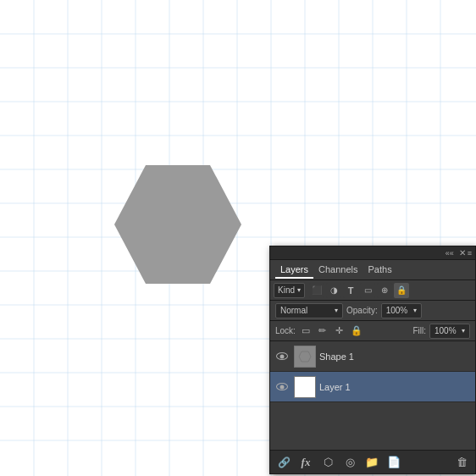  Describe the element at coordinates (282, 357) in the screenshot. I see `layer-visibility-shape1` at that location.